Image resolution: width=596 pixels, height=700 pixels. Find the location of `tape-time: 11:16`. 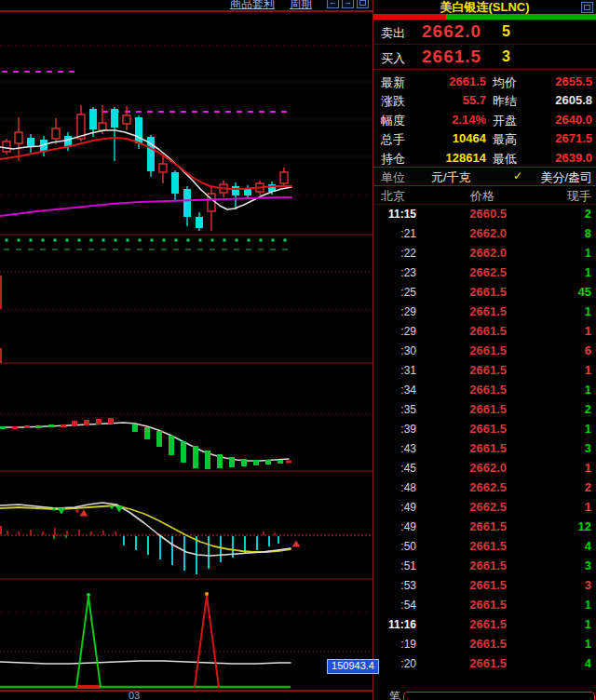

tape-time: 11:16 is located at coordinates (395, 625).